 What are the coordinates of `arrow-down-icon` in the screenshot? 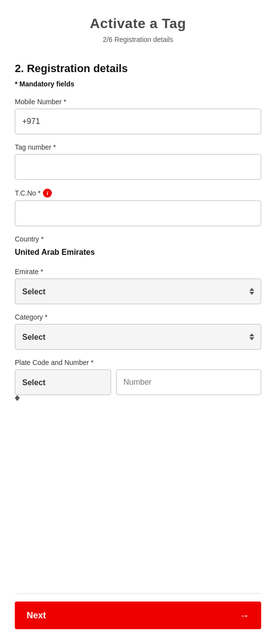 It's located at (17, 400).